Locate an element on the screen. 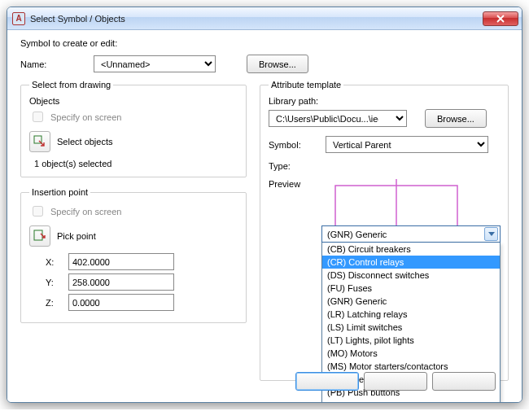 This screenshot has height=420, width=529. name-label: Name: is located at coordinates (57, 64).